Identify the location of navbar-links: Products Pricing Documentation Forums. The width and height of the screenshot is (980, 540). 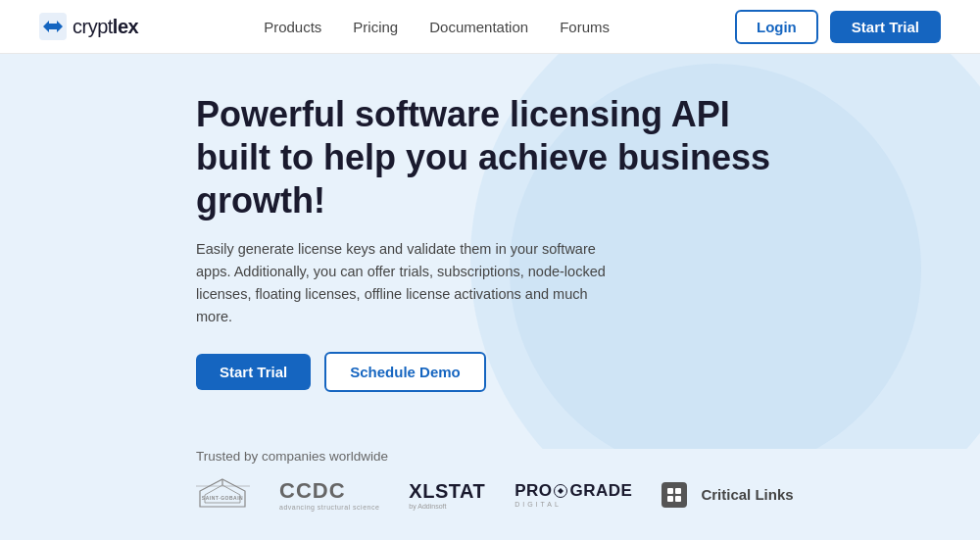
(437, 27).